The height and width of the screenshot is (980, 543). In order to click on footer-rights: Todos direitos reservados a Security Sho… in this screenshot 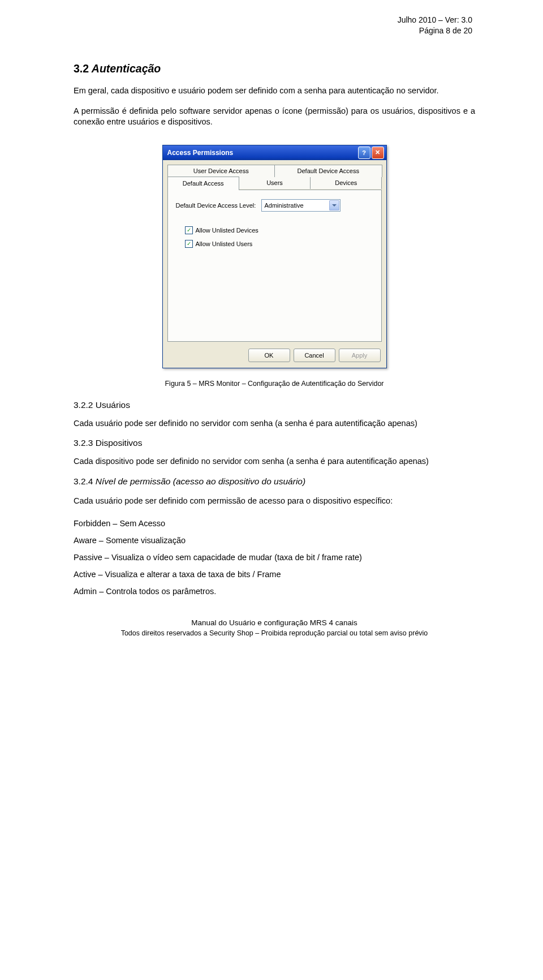, I will do `click(274, 633)`.